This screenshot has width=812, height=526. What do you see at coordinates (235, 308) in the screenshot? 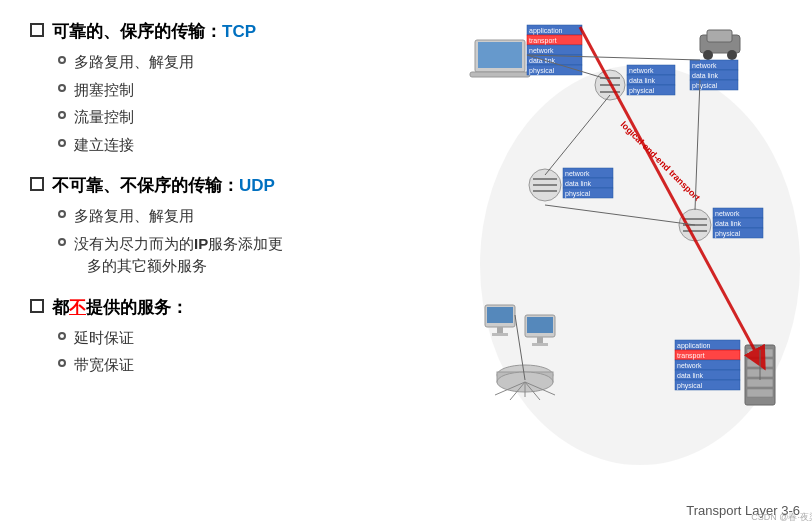
I see `none-title: 都不提供的服务：` at bounding box center [235, 308].